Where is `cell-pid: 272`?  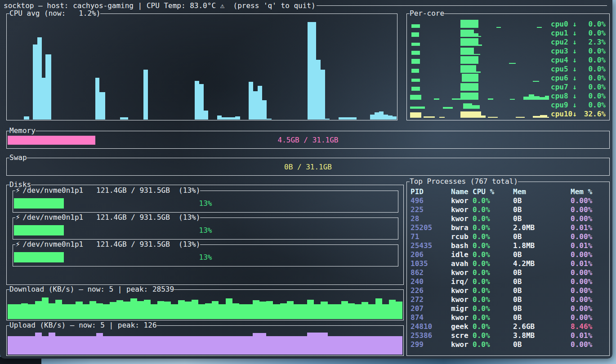
cell-pid: 272 is located at coordinates (431, 299).